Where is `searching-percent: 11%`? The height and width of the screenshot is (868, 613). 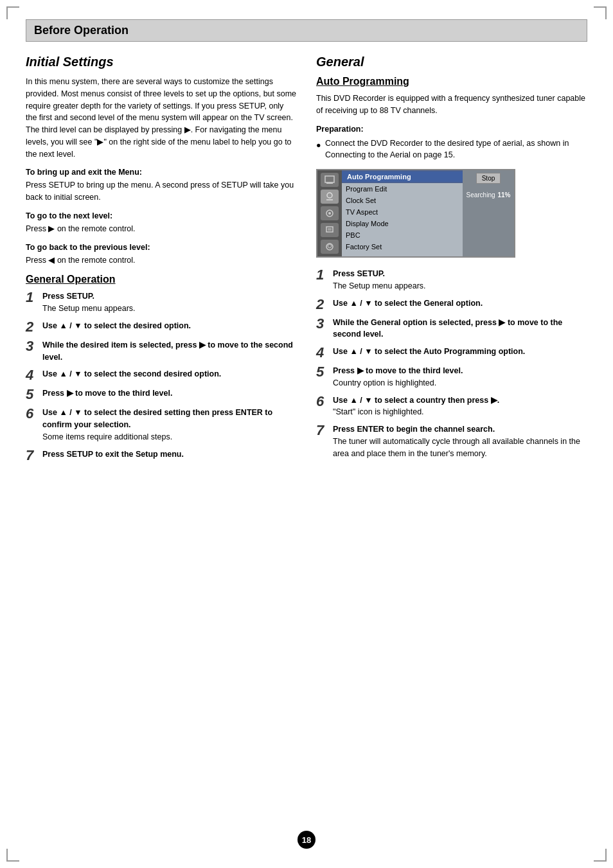
searching-percent: 11% is located at coordinates (504, 195).